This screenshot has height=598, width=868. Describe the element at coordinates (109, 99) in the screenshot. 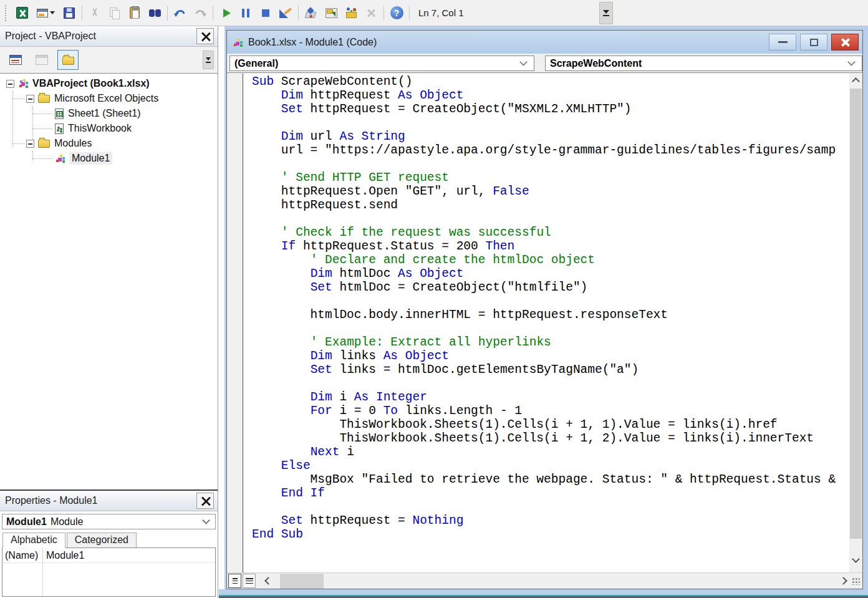

I see `tree-item-excel-objects: Microsoft Excel Objects` at that location.